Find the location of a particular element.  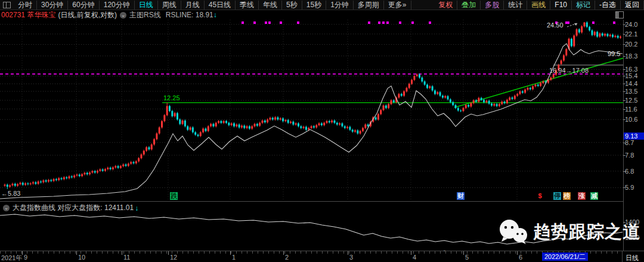

event-badge-停: 停 is located at coordinates (557, 196).